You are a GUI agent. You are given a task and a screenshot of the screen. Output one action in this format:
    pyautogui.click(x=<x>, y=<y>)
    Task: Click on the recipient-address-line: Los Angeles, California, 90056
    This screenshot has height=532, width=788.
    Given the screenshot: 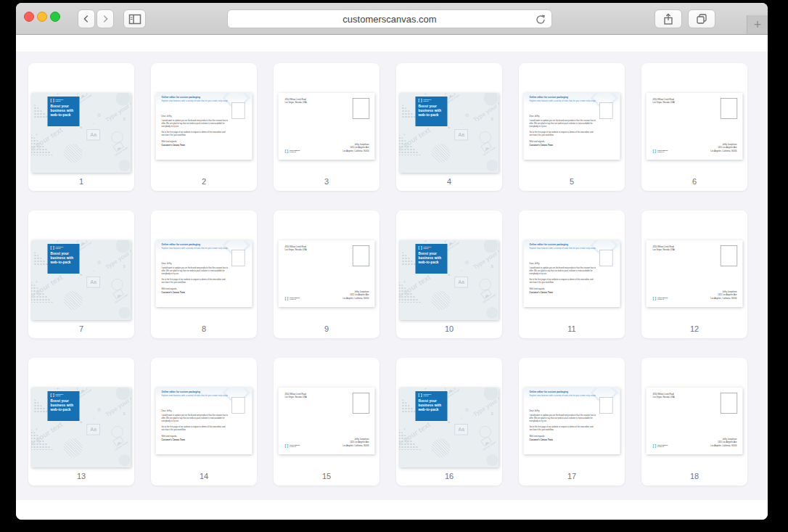 What is the action you would take?
    pyautogui.click(x=723, y=446)
    